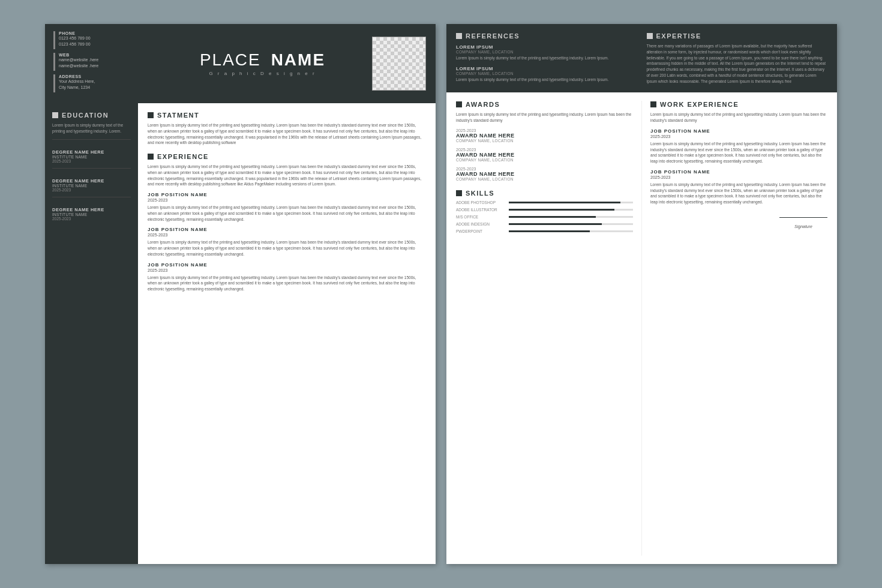 The height and width of the screenshot is (588, 882). What do you see at coordinates (547, 36) in the screenshot?
I see `references-header: REFERENCES` at bounding box center [547, 36].